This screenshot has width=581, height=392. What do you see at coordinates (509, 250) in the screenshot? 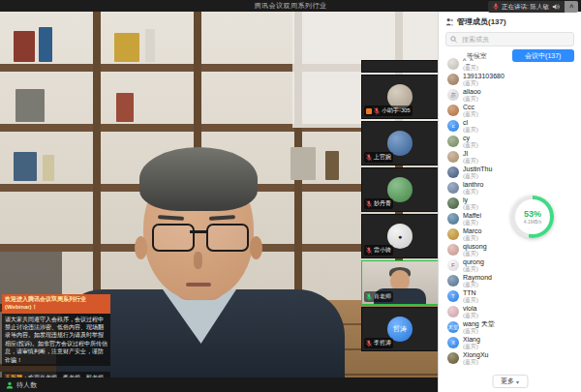
I see `member-row: qiusong (嘉宾)` at bounding box center [509, 250].